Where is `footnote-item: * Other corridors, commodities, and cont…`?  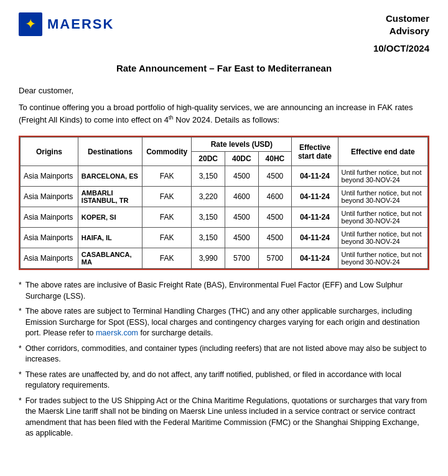
footnote-item: * Other corridors, commodities, and cont… is located at coordinates (224, 355).